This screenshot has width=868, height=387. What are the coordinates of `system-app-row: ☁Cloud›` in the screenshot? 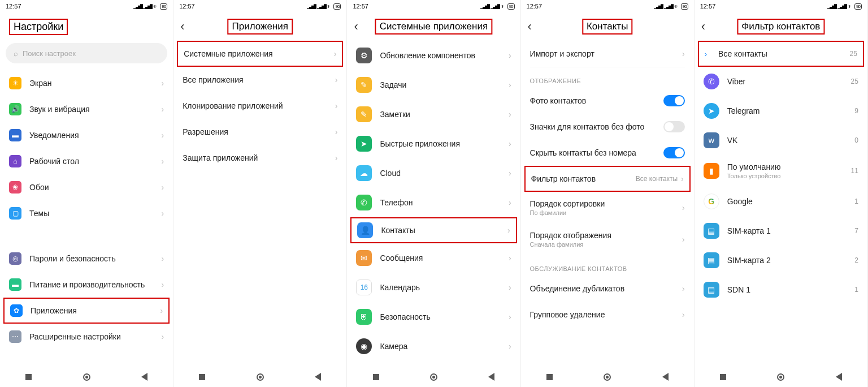 It's located at (433, 173).